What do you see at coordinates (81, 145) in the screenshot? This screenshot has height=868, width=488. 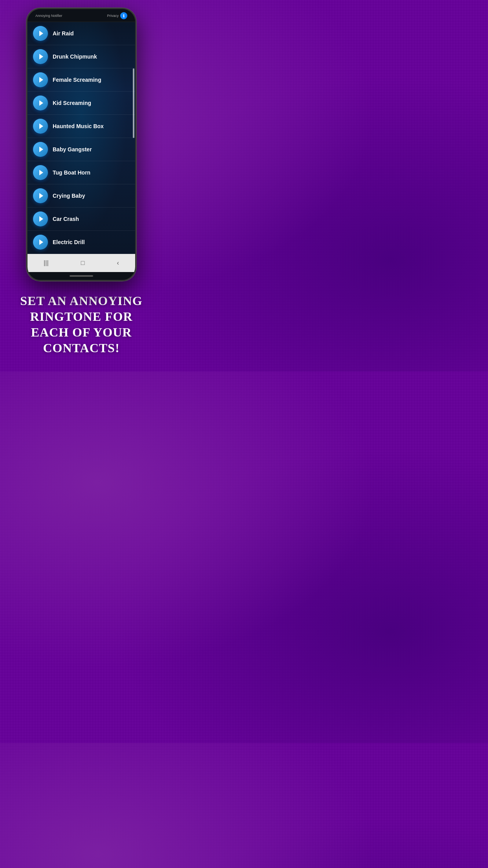 I see `phone-frame: Annoying Notifier Privacy ℹ Air Raid Dru…` at bounding box center [81, 145].